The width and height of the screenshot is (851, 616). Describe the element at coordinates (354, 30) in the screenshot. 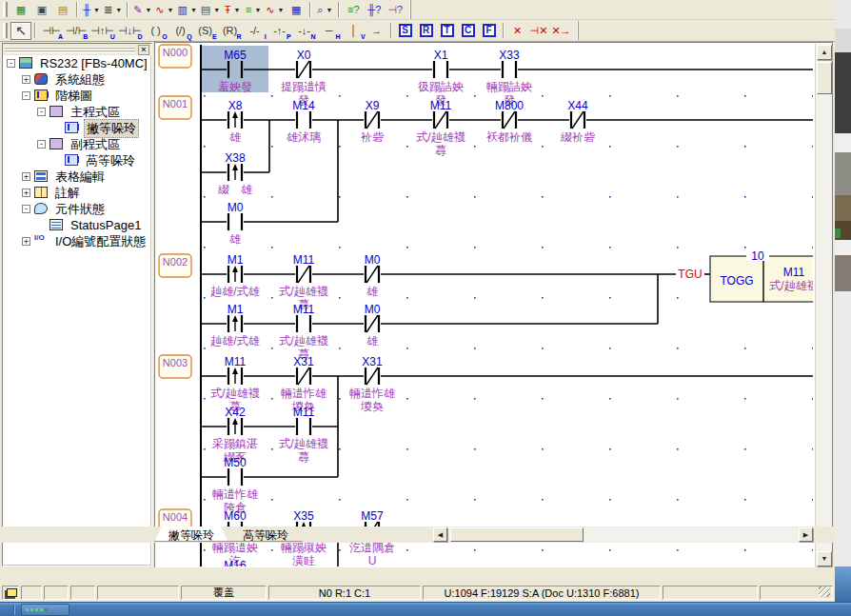

I see `vline-tool: │V` at that location.